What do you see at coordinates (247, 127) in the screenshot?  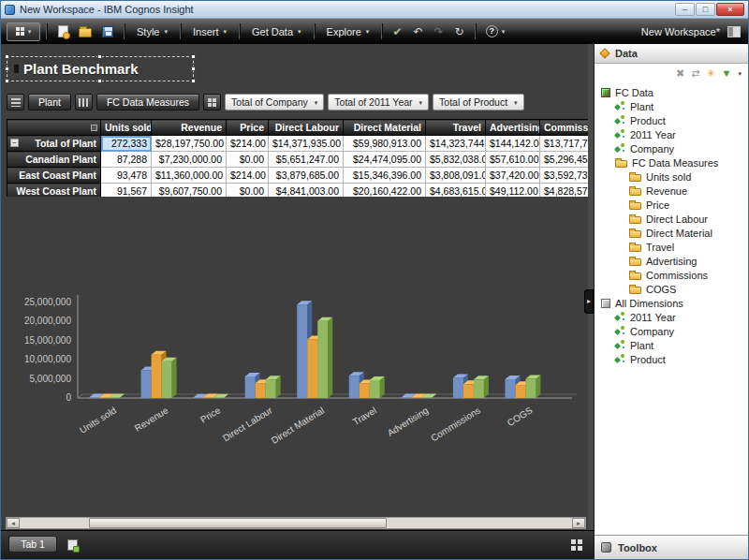 I see `crosstab-column-header: Price` at bounding box center [247, 127].